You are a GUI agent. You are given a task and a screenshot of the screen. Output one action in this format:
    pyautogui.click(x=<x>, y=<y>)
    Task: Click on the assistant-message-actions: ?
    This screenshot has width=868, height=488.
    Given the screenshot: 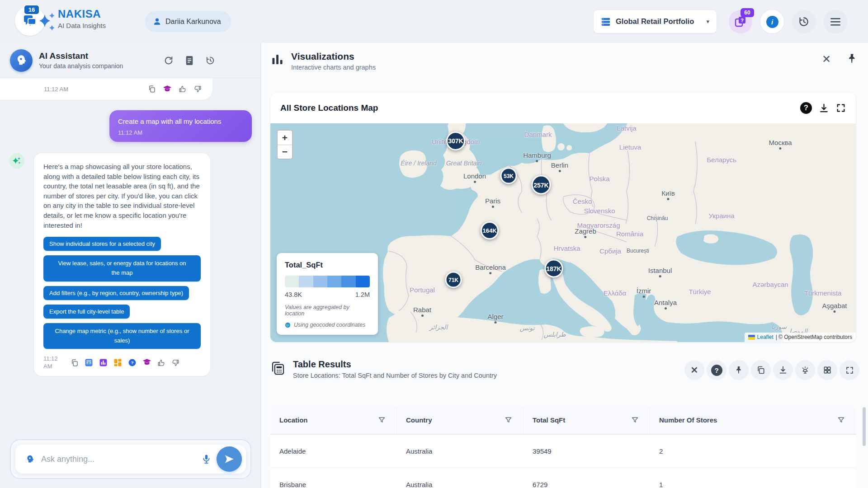 What is the action you would take?
    pyautogui.click(x=125, y=362)
    